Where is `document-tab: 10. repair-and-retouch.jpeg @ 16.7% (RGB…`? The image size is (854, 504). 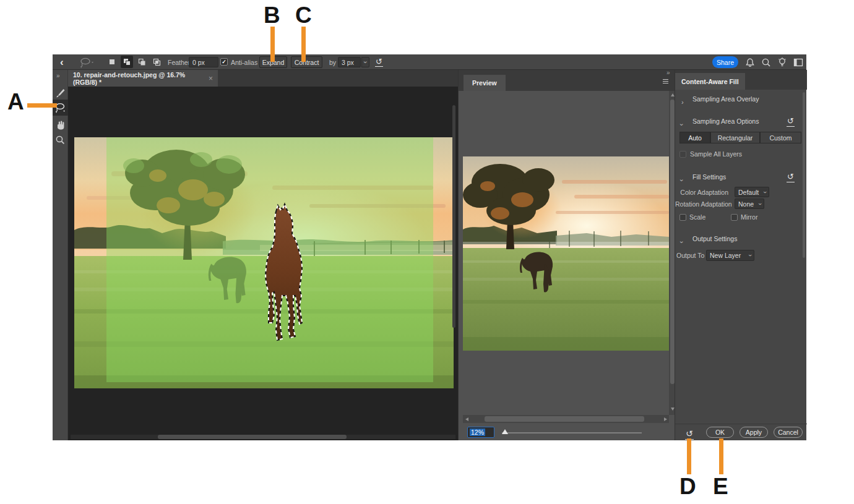 document-tab: 10. repair-and-retouch.jpeg @ 16.7% (RGB… is located at coordinates (143, 78).